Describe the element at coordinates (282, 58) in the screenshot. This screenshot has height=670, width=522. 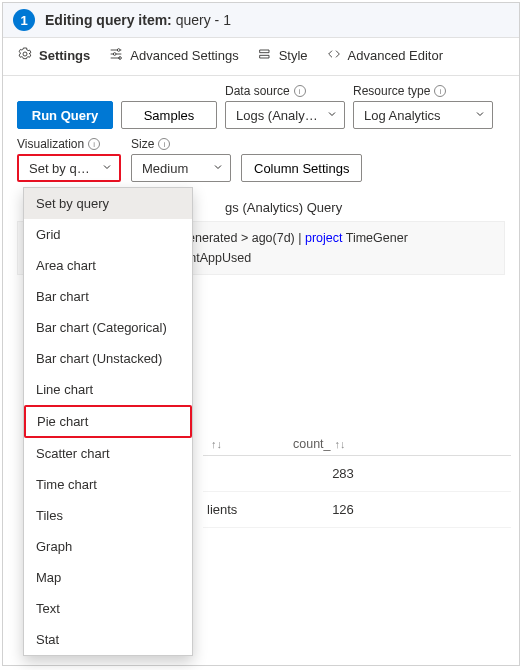
I see `tab-style: Style` at that location.